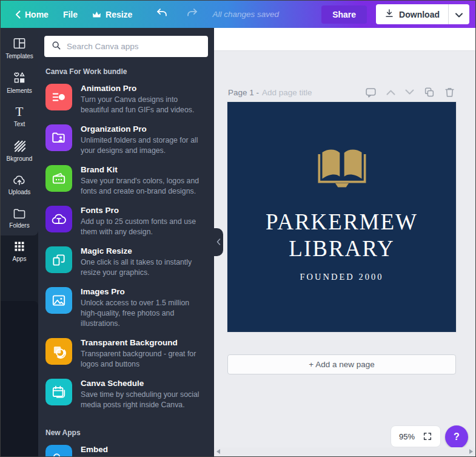  What do you see at coordinates (97, 15) in the screenshot?
I see `crown-icon` at bounding box center [97, 15].